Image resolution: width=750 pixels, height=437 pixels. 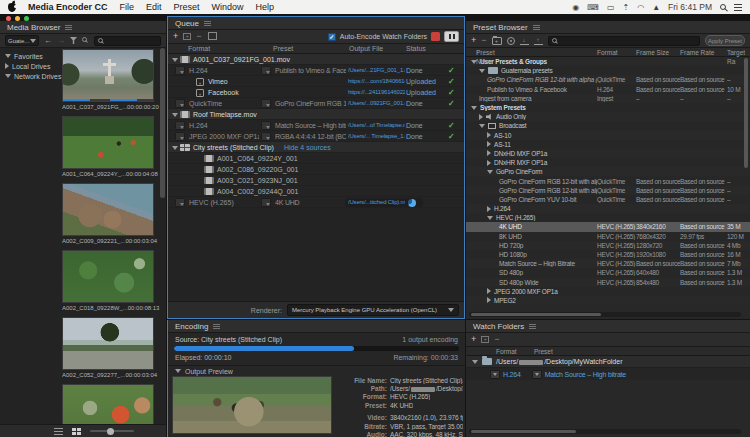 I want to click on clip-thumbnail: A002_C018_09228W_...00:00:08:13, so click(x=108, y=281).